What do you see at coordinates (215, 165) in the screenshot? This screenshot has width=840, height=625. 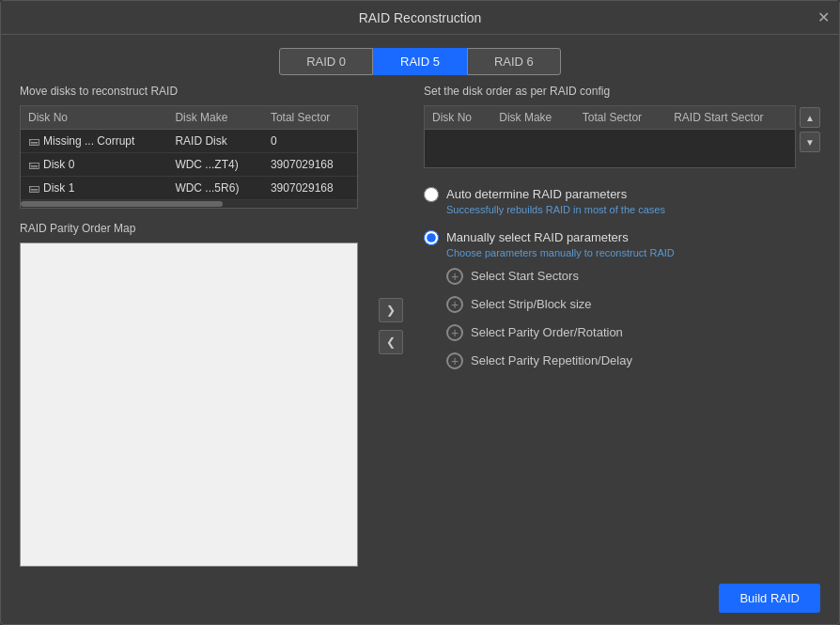 I see `row1-diskmake: WDC ...ZT4)` at bounding box center [215, 165].